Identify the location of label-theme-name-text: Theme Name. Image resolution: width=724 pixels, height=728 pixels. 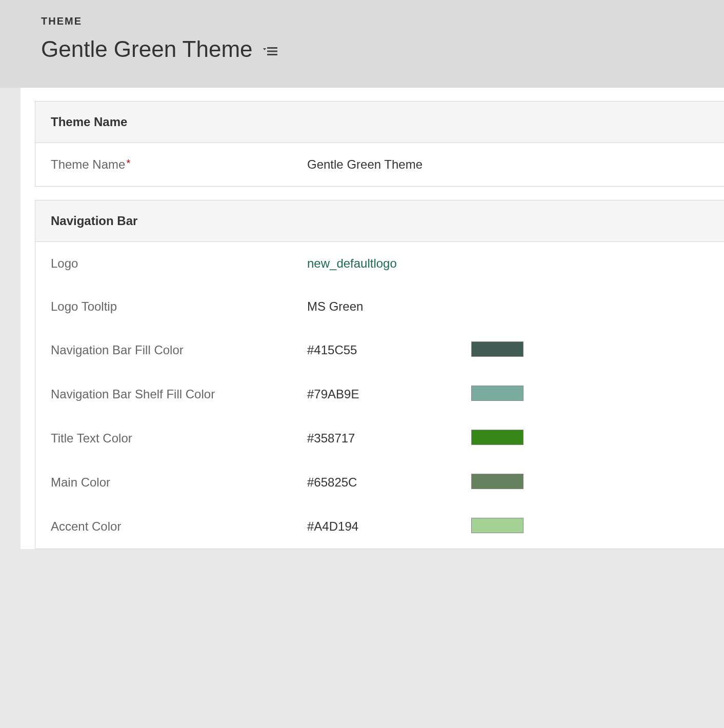
(88, 164).